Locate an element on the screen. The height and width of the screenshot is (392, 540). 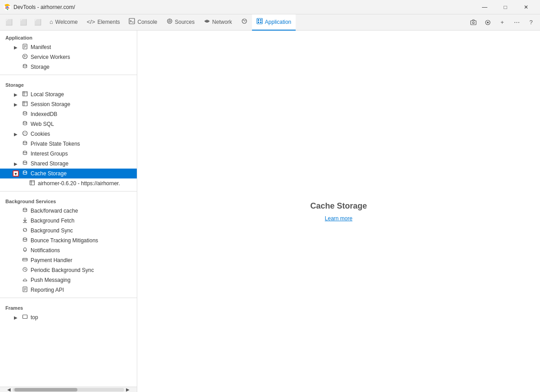
title-bar-controls: — □ ✕ is located at coordinates (505, 7).